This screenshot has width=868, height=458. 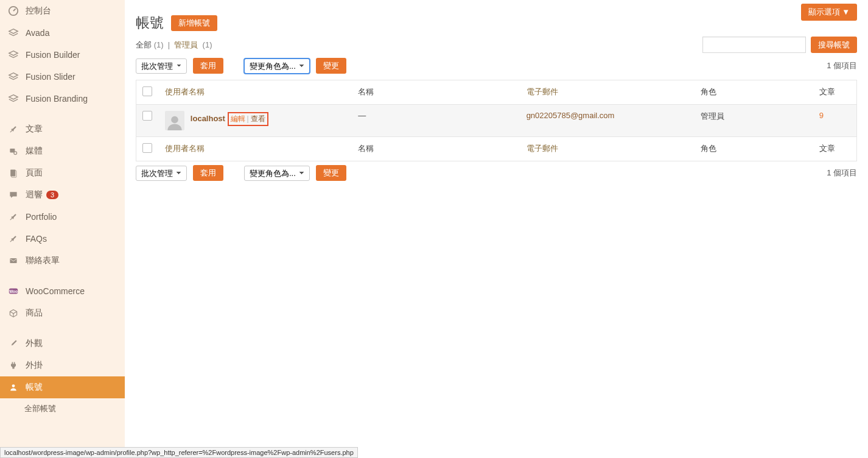 What do you see at coordinates (144, 45) in the screenshot?
I see `filter-all: 全部` at bounding box center [144, 45].